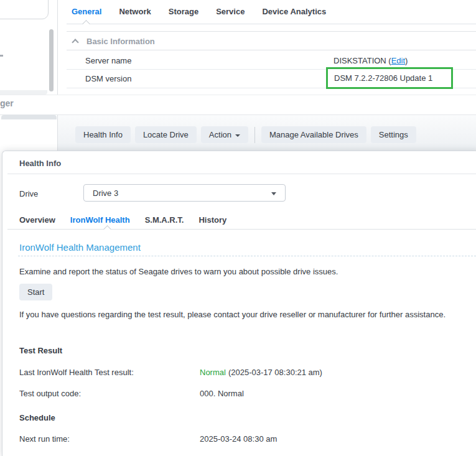  What do you see at coordinates (24, 92) in the screenshot?
I see `background-panel-edge` at bounding box center [24, 92].